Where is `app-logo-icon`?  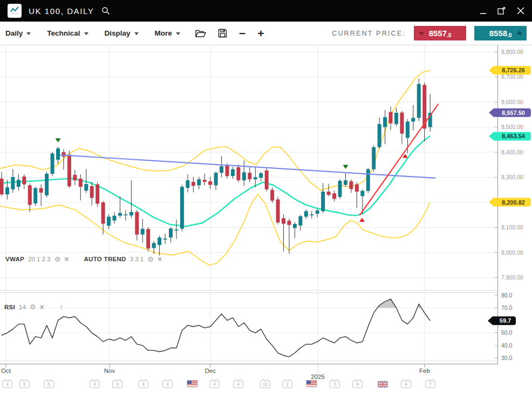 app-logo-icon is located at coordinates (15, 11).